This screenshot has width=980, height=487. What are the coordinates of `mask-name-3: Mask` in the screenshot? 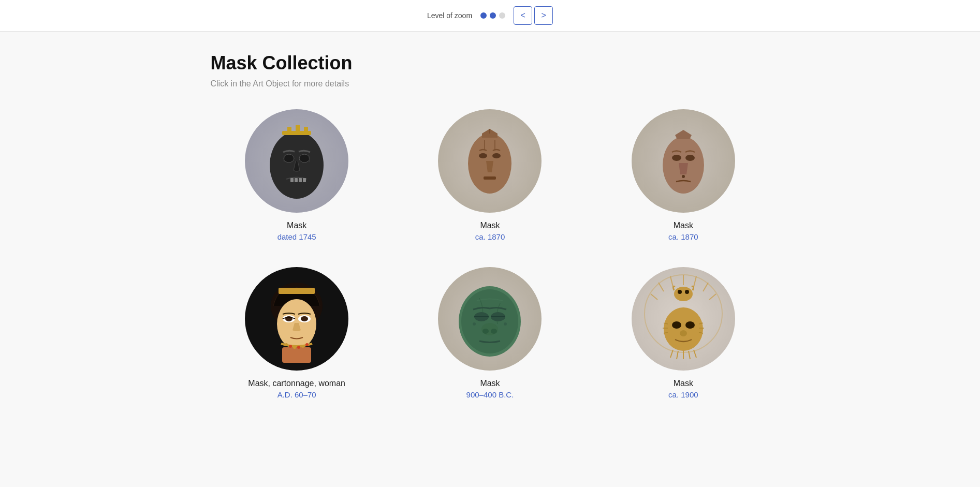 It's located at (683, 226).